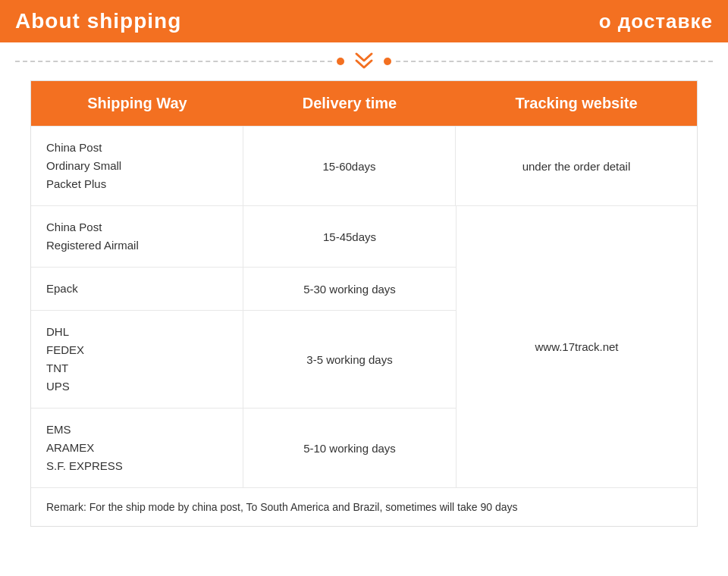 The image size is (728, 576). What do you see at coordinates (137, 448) in the screenshot?
I see `row5-shipping: EMS ARAMEX S.F. EXPRESS` at bounding box center [137, 448].